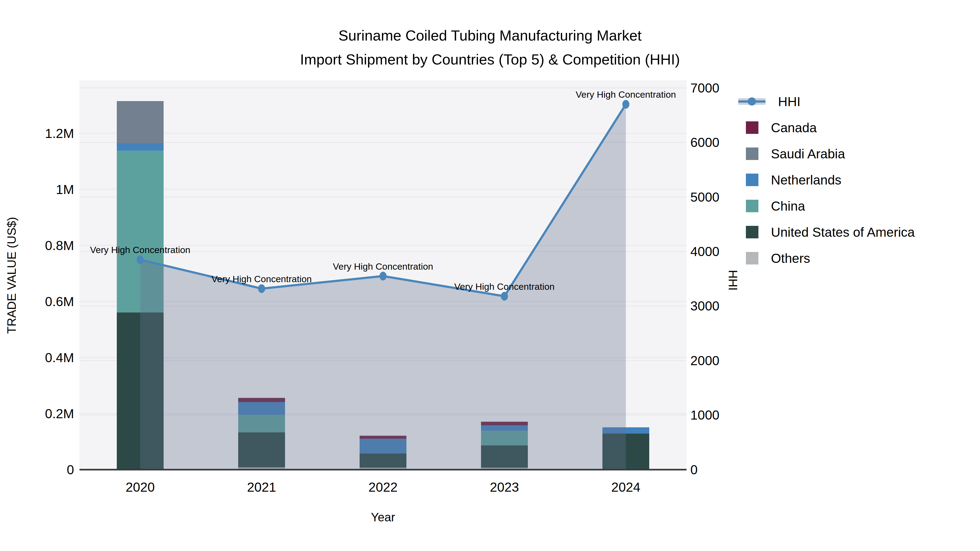  I want to click on x-tick-2021: 2021, so click(262, 487).